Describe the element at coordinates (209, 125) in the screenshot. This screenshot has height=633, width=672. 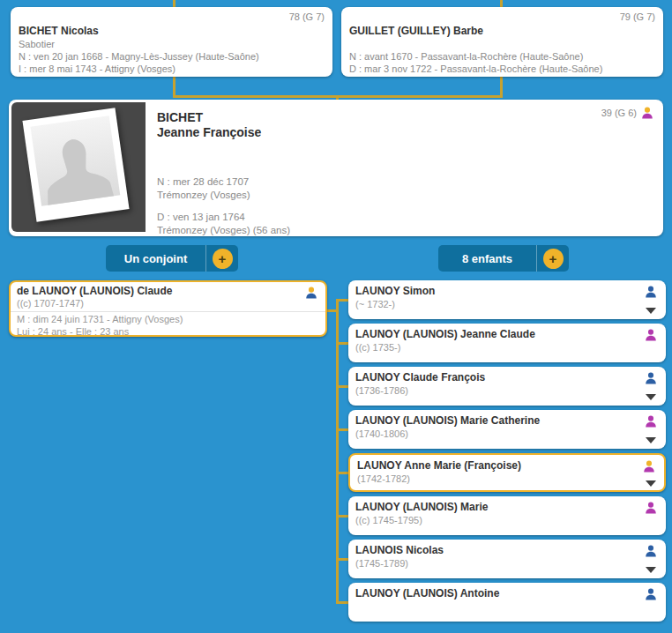
I see `main-person-name: BICHET Jeanne Françoise` at that location.